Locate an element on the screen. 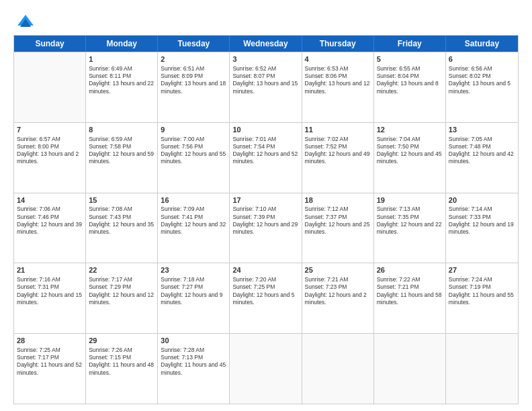 The height and width of the screenshot is (411, 532). cell-content: Sunrise: 7:05 AMSunset: 7:48 PMDaylight:… is located at coordinates (482, 150).